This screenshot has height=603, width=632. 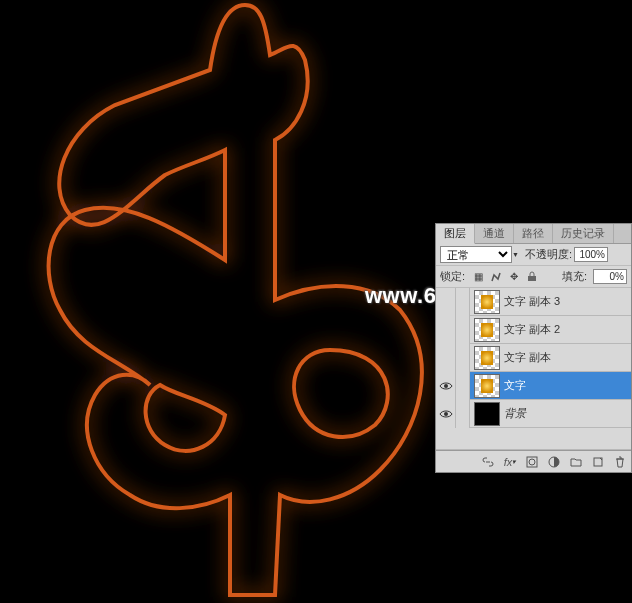 I want to click on layer-row: 文字, so click(x=534, y=386).